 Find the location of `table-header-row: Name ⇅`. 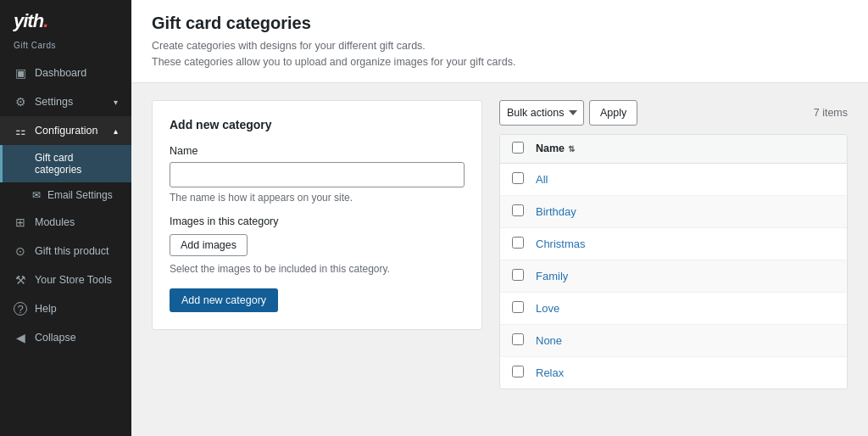

table-header-row: Name ⇅ is located at coordinates (673, 149).